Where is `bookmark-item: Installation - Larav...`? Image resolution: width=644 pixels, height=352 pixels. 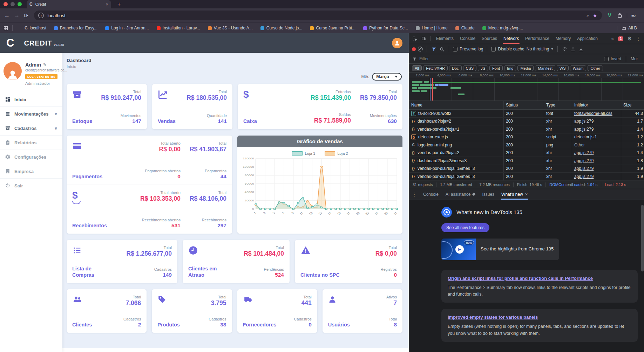
bookmark-item: Installation - Larav... is located at coordinates (178, 28).